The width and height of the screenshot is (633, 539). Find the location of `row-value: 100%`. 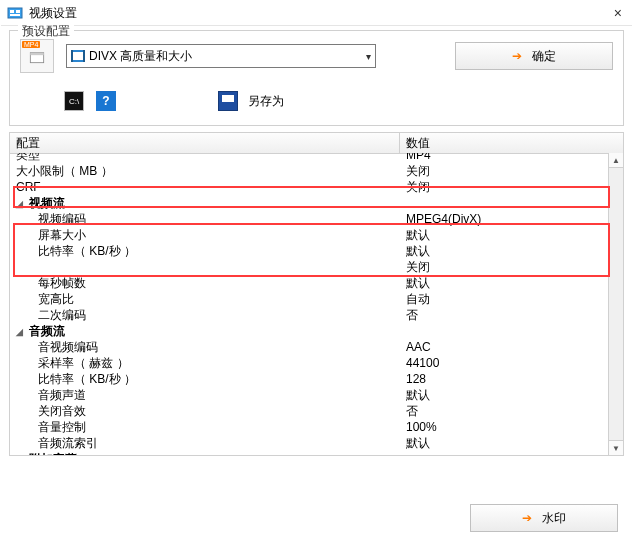

row-value: 100% is located at coordinates (504, 427).